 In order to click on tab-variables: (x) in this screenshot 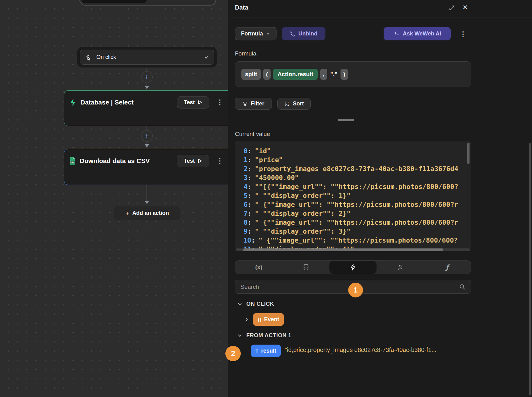, I will do `click(259, 267)`.